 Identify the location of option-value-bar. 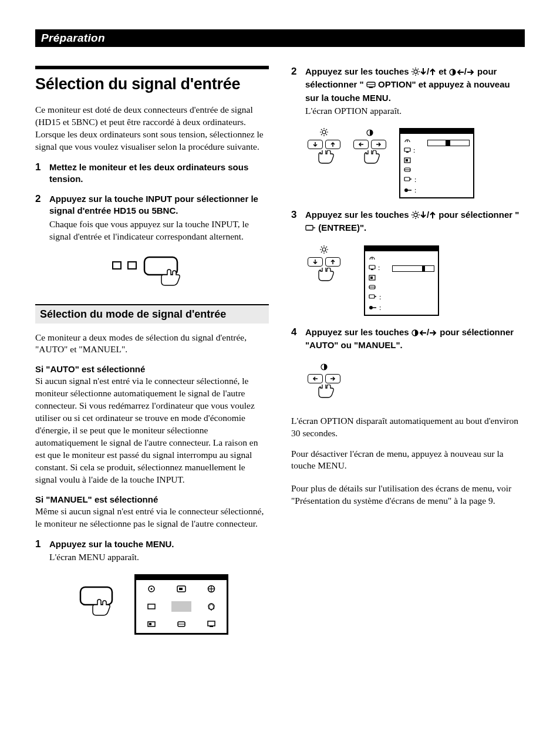
(413, 269).